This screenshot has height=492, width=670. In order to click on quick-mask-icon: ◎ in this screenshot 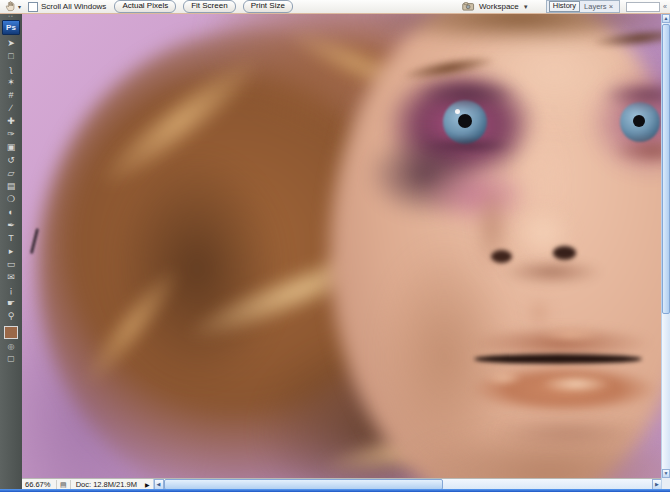, I will do `click(11, 347)`.